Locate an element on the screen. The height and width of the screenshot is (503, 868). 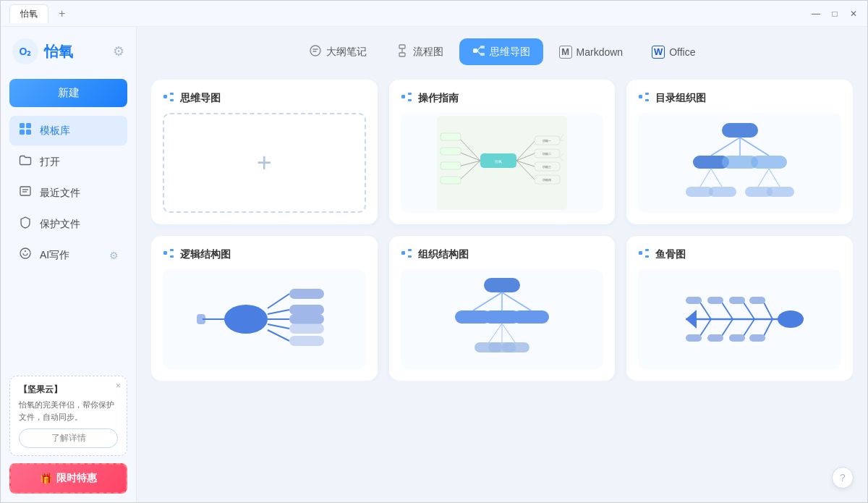
template-card-fish: 鱼骨图 is located at coordinates (739, 308).